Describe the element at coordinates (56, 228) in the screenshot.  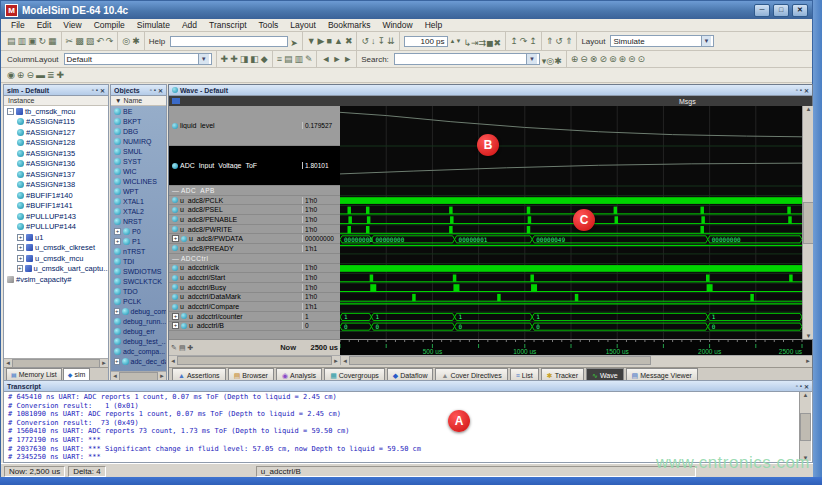
I see `sim-tree-item: #PULLUP#144` at that location.